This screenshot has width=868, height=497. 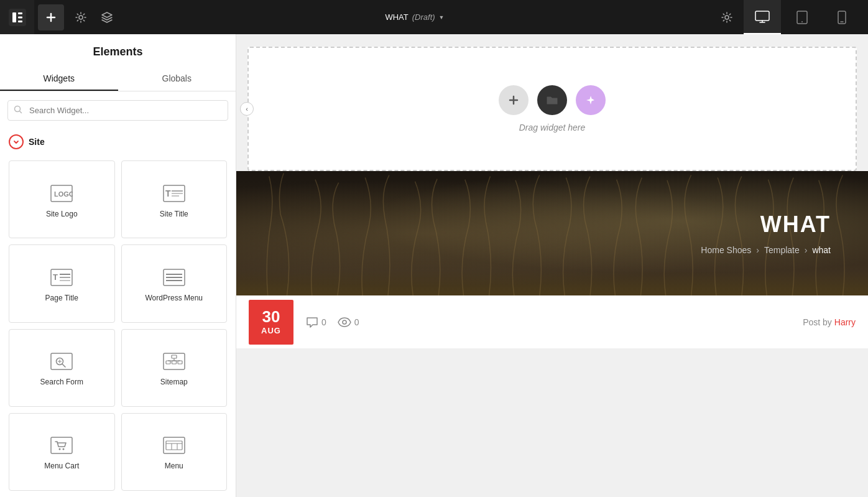 What do you see at coordinates (62, 363) in the screenshot?
I see `search-form-icon` at bounding box center [62, 363].